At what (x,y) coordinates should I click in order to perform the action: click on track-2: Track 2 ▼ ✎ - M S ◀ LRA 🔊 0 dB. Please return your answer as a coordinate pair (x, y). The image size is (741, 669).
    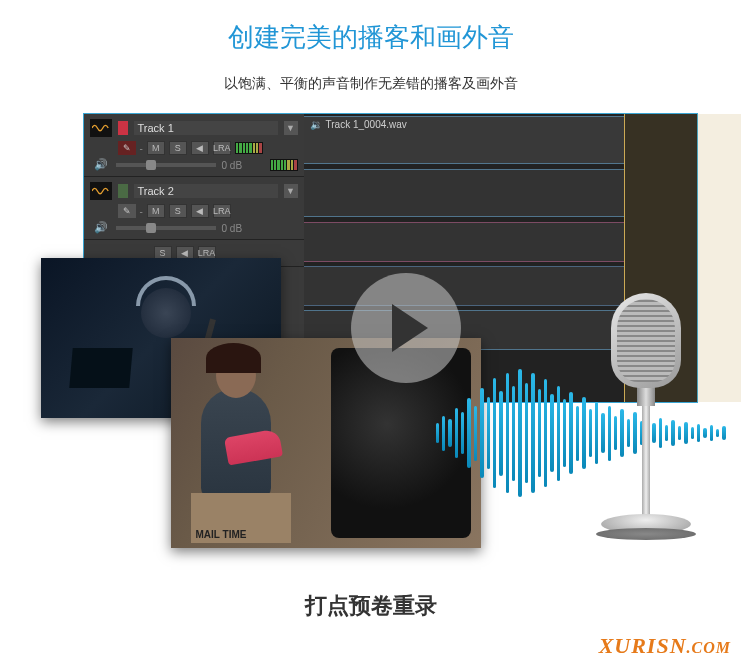
    Looking at the image, I should click on (194, 208).